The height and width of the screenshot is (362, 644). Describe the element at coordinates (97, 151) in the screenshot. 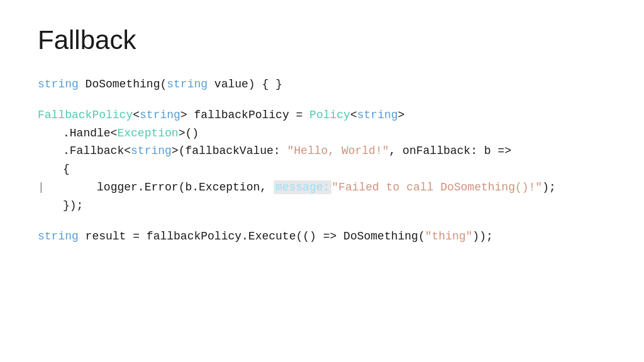

I see `fallback-method: .Fallback<` at that location.